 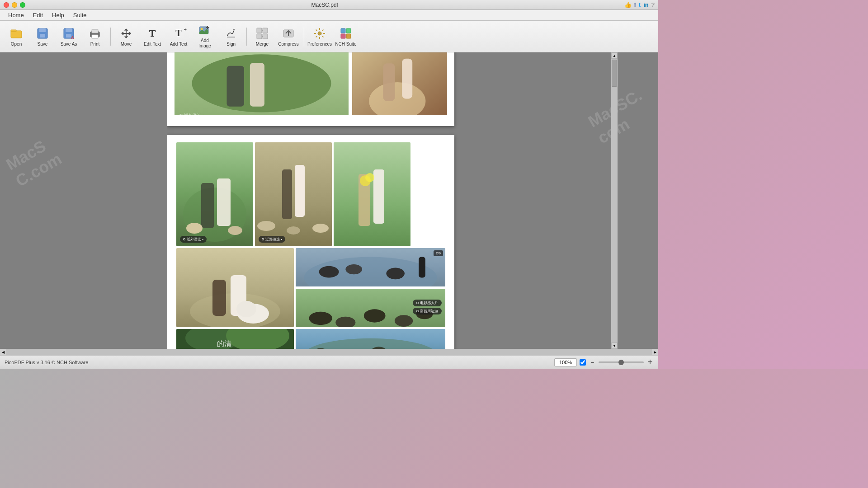 I want to click on compress-button: Compress, so click(x=288, y=37).